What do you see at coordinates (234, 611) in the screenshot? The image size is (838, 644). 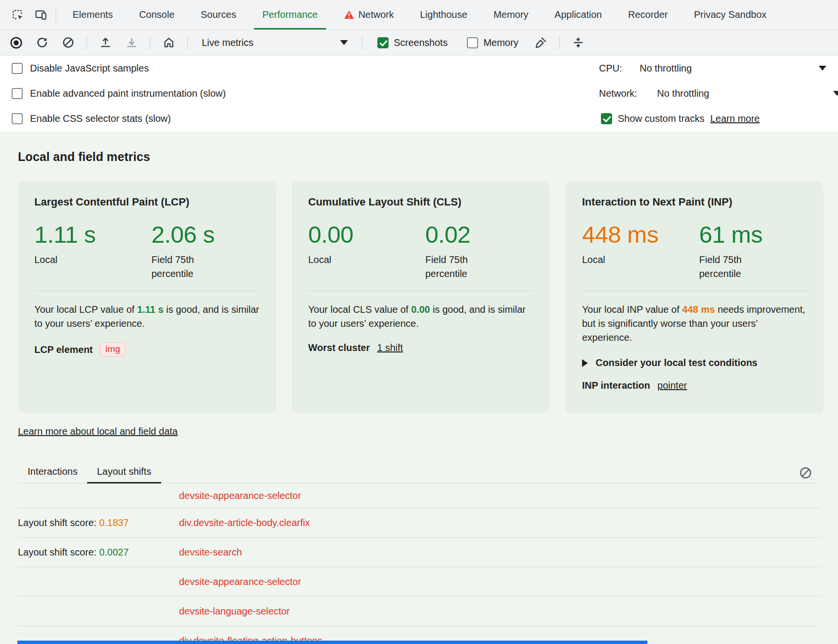 I see `element-link: devsite-language-selector` at bounding box center [234, 611].